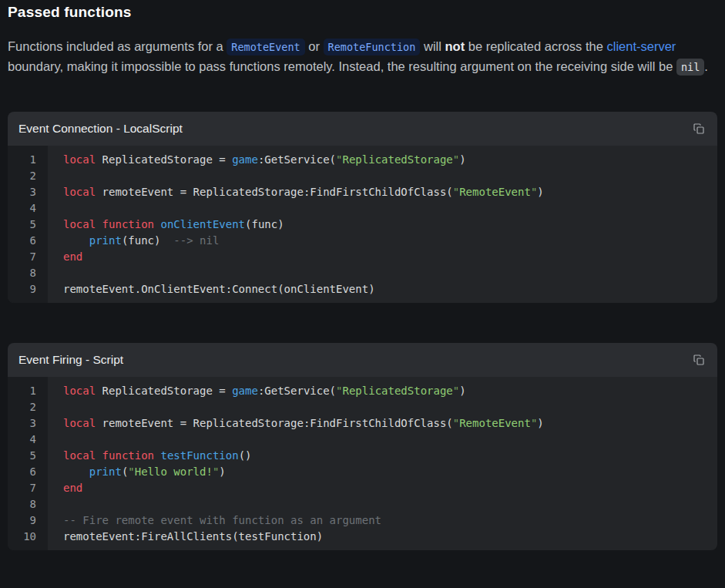  I want to click on code-line: local function onClientEvent(func), so click(384, 225).